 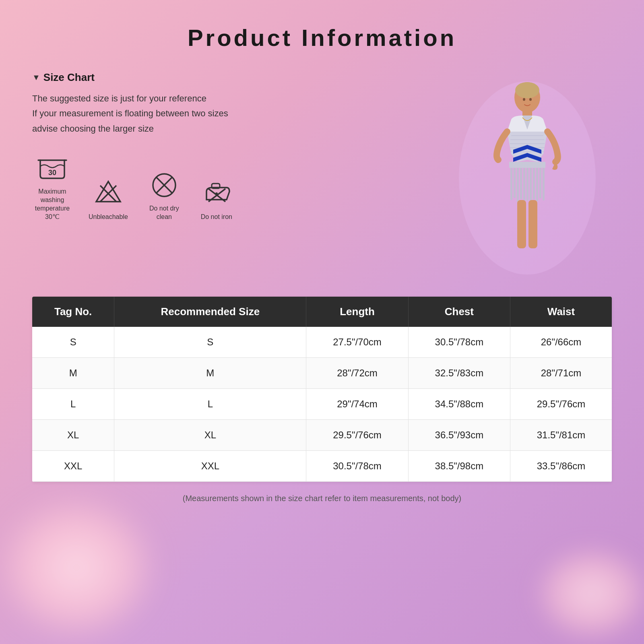 What do you see at coordinates (459, 374) in the screenshot?
I see `cell-r1-c3: 32.5"/83cm` at bounding box center [459, 374].